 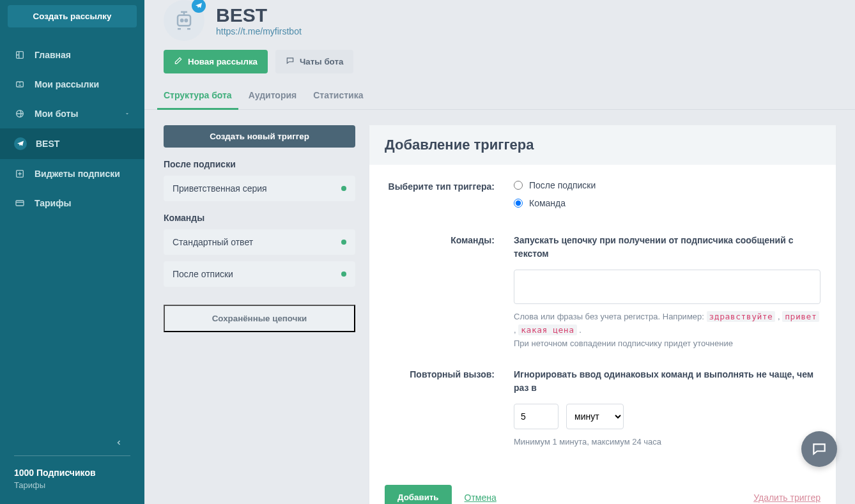 What do you see at coordinates (20, 55) in the screenshot?
I see `home-icon` at bounding box center [20, 55].